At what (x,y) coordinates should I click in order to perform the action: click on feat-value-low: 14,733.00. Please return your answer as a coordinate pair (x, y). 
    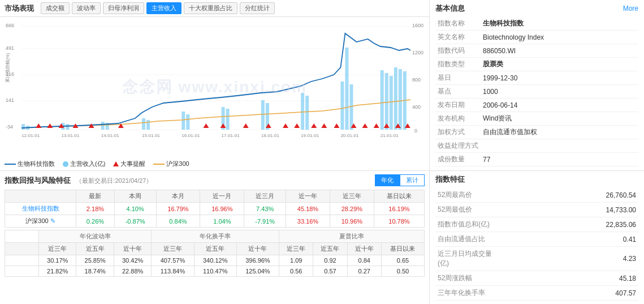
    Looking at the image, I should click on (571, 210).